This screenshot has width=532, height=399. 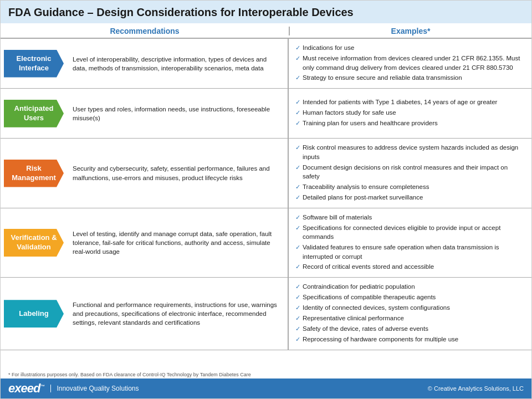 I want to click on column-headers: Recommendations Examples*, so click(x=266, y=31).